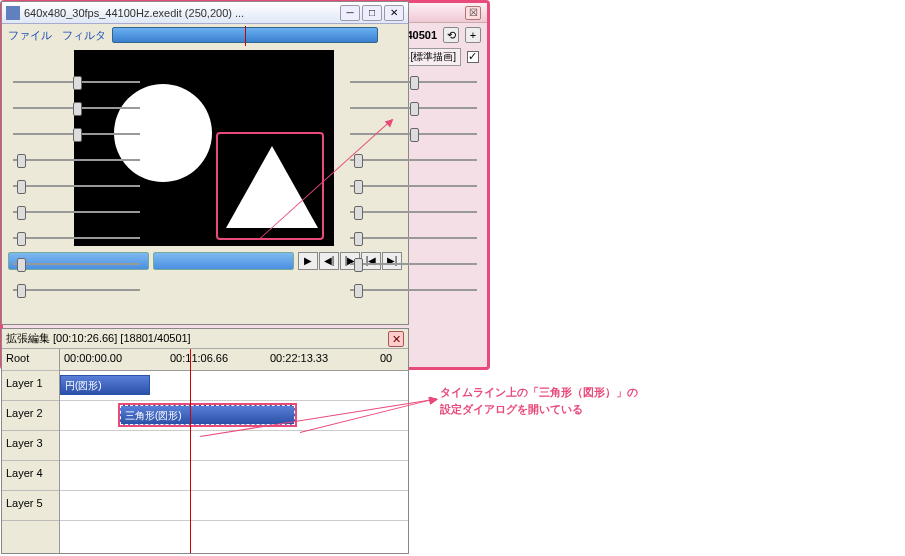  I want to click on menu-filter: フィルタ, so click(84, 36).